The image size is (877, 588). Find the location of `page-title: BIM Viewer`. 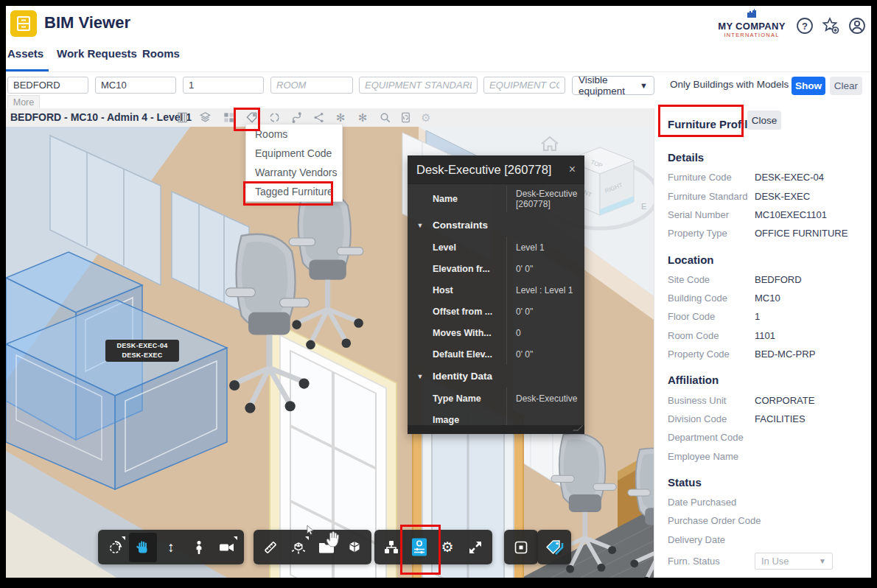

page-title: BIM Viewer is located at coordinates (87, 23).